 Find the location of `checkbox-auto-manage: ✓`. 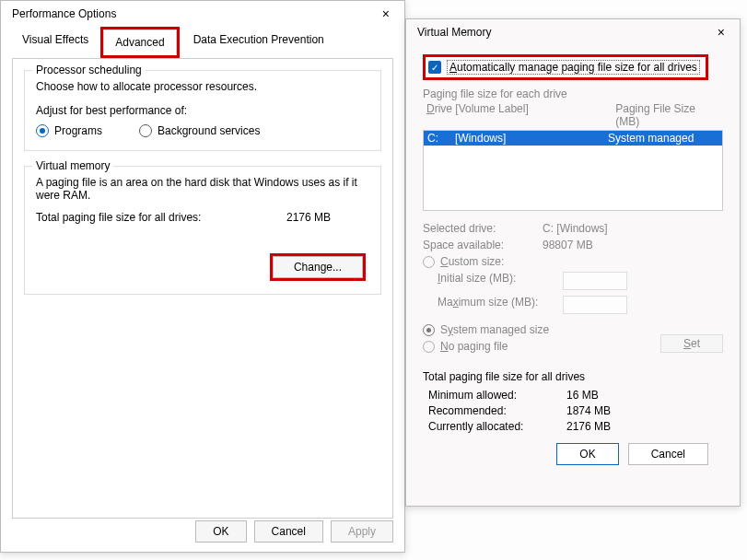

checkbox-auto-manage: ✓ is located at coordinates (435, 67).